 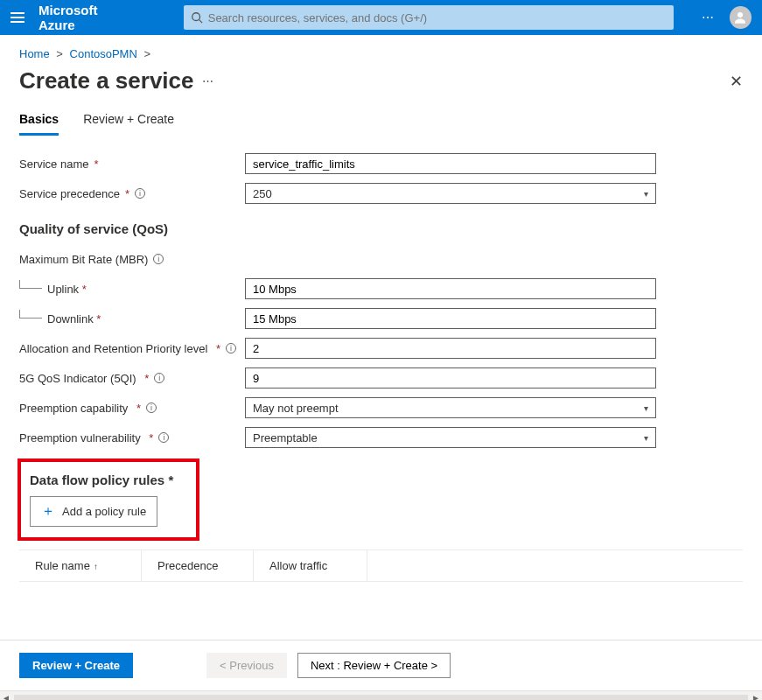 What do you see at coordinates (87, 18) in the screenshot?
I see `brand-label: Microsoft Azure` at bounding box center [87, 18].